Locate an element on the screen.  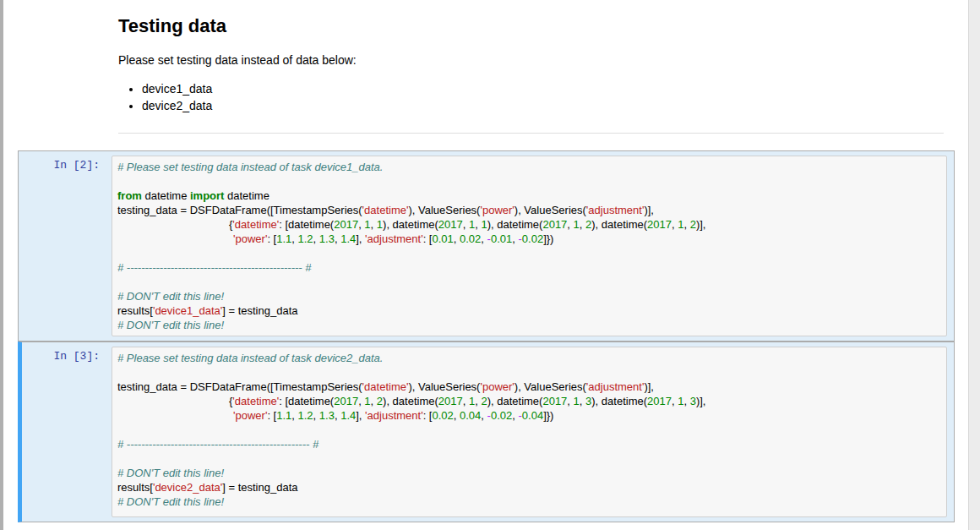
page-title: Testing data is located at coordinates (531, 26).